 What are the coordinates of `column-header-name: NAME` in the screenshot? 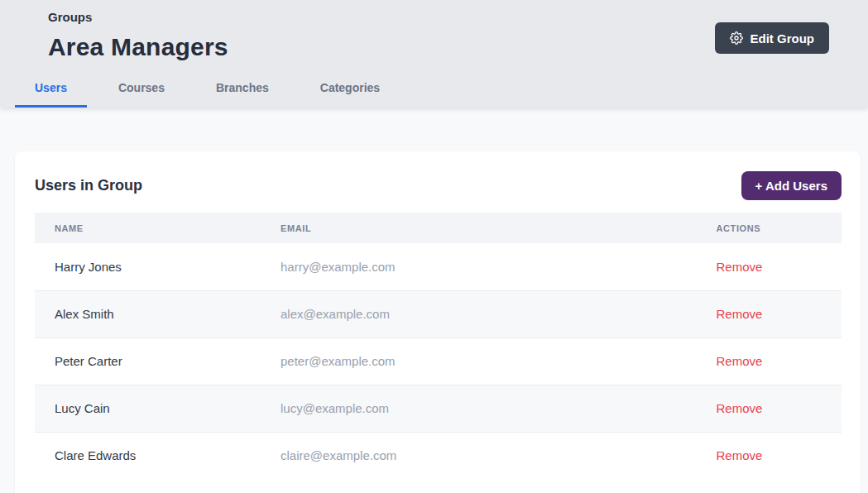 It's located at (147, 228).